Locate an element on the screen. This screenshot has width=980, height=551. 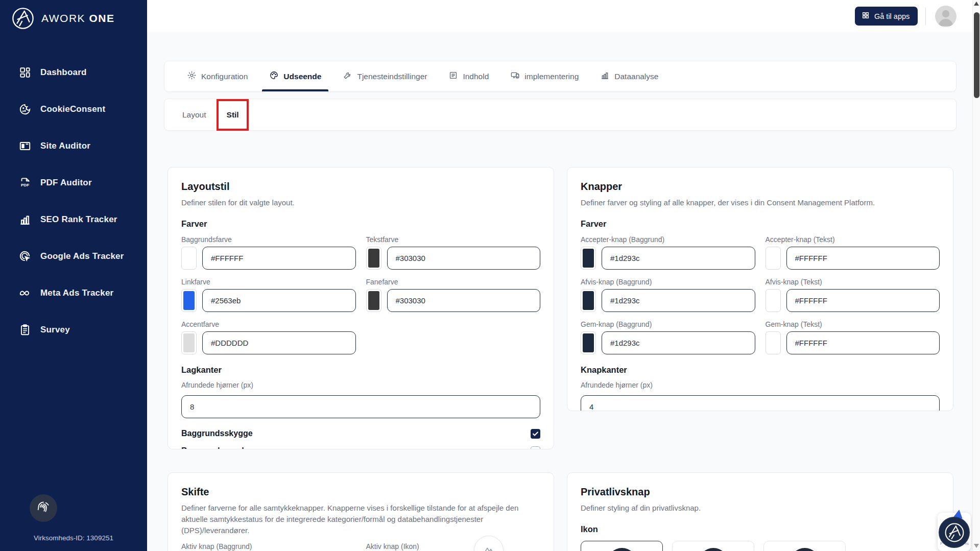
section-heading-farver: Farver is located at coordinates (760, 224).